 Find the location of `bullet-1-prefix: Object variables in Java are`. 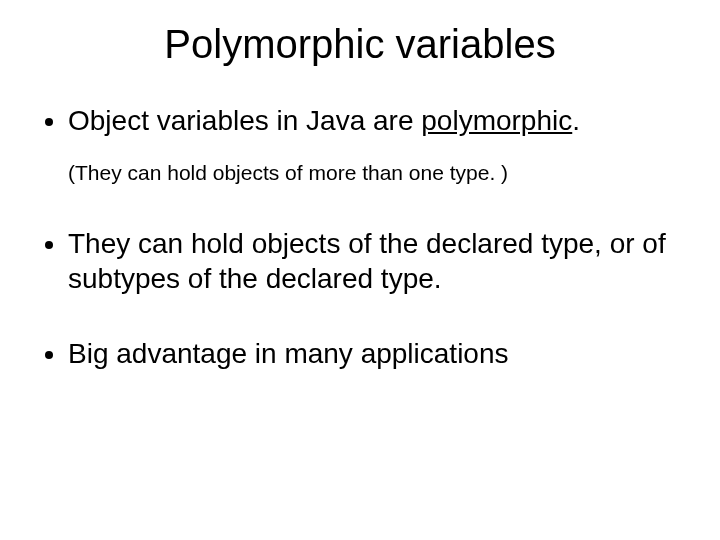

bullet-1-prefix: Object variables in Java are is located at coordinates (244, 120).